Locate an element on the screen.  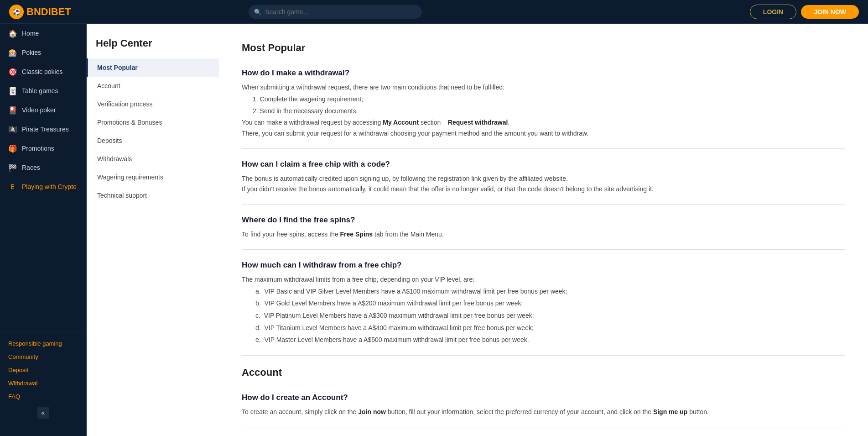
question-5: How do I create an Account? To create an… is located at coordinates (544, 405).